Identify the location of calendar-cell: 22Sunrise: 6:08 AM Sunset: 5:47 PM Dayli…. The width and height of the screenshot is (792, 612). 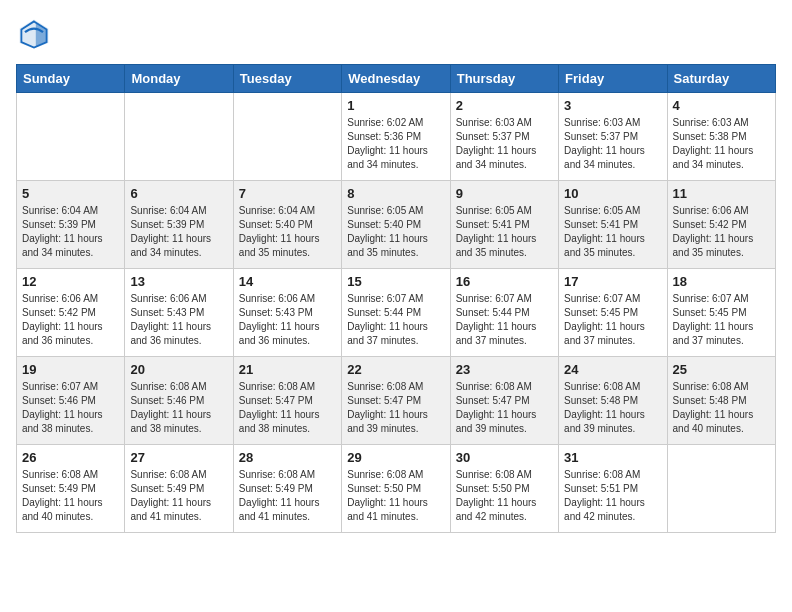
(396, 401).